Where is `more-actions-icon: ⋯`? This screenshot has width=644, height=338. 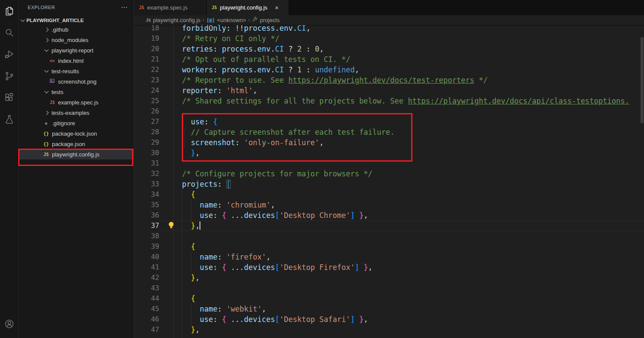
more-actions-icon: ⋯ is located at coordinates (125, 7).